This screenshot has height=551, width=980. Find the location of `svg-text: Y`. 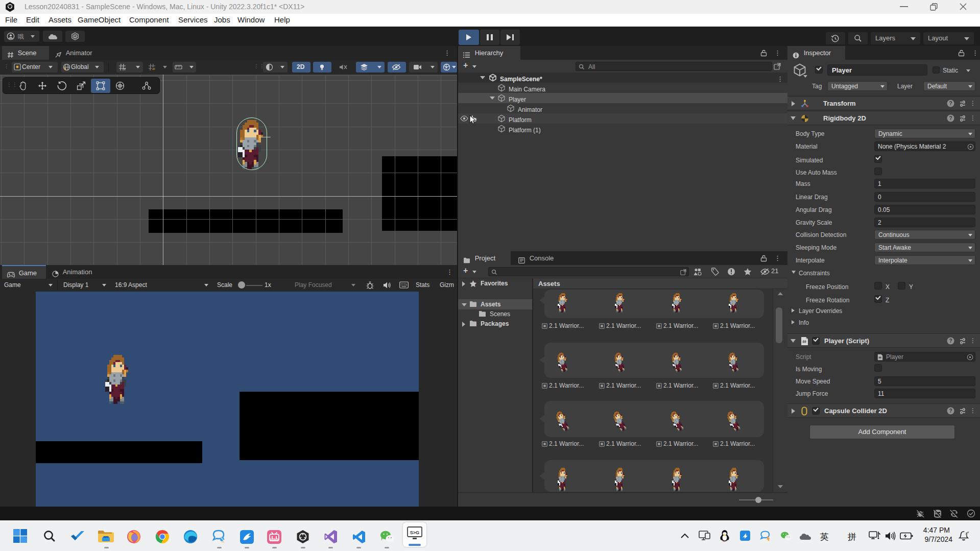

svg-text: Y is located at coordinates (125, 69).